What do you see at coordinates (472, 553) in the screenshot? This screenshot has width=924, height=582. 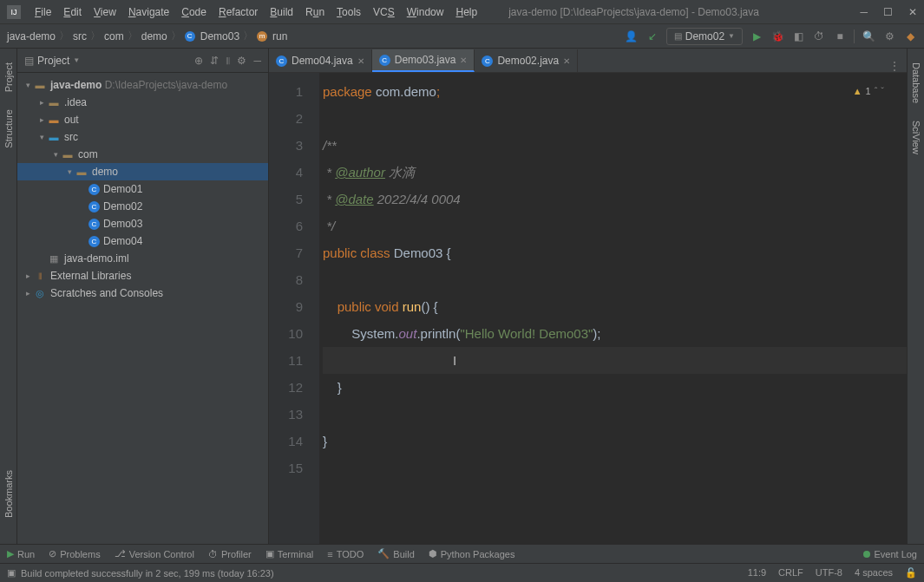 I see `tw-python: ⬢Python Packages` at bounding box center [472, 553].